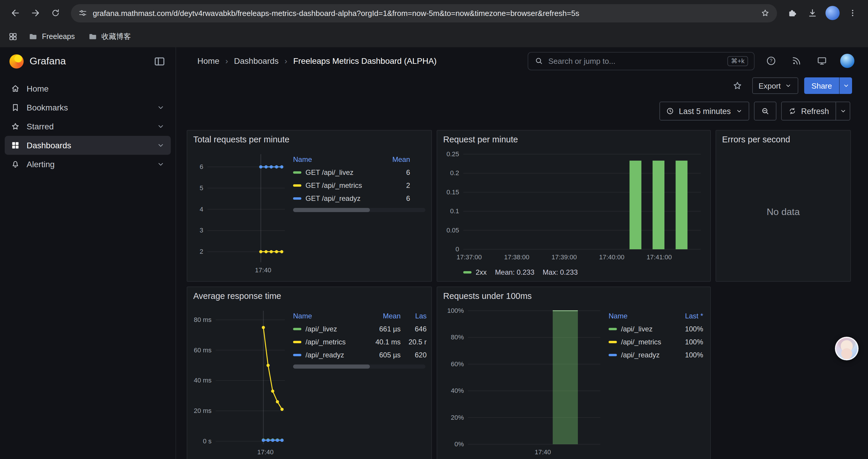  I want to click on legend-row: /api/_readyz605 µs620, so click(360, 355).